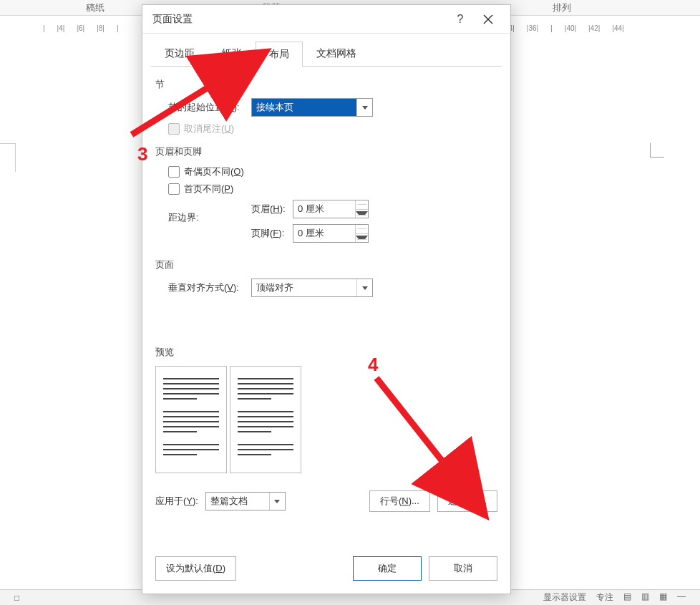 This screenshot has height=605, width=700. What do you see at coordinates (326, 84) in the screenshot?
I see `group-section: 节` at bounding box center [326, 84].